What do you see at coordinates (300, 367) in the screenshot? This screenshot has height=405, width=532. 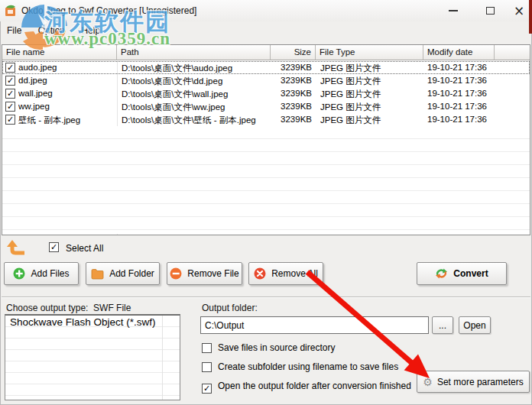 I see `option-create-subfolder: Create subfolder using filename to save …` at bounding box center [300, 367].